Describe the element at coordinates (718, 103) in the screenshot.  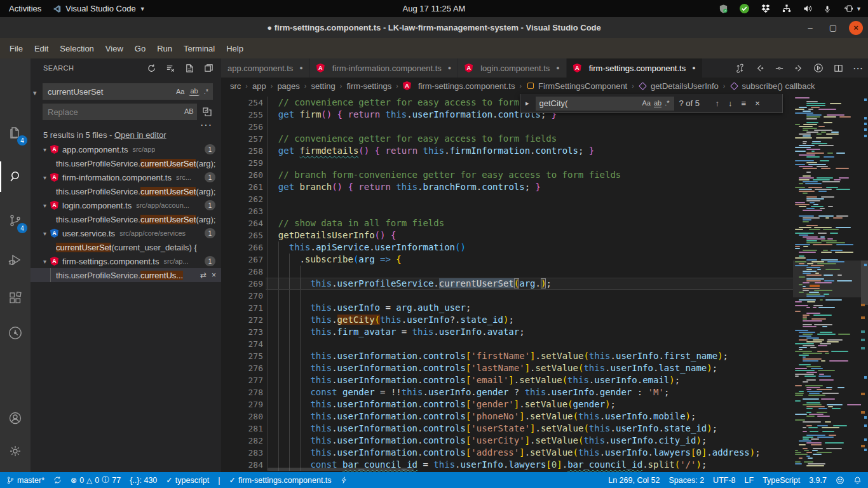
I see `find-previous-icon: ↑` at that location.